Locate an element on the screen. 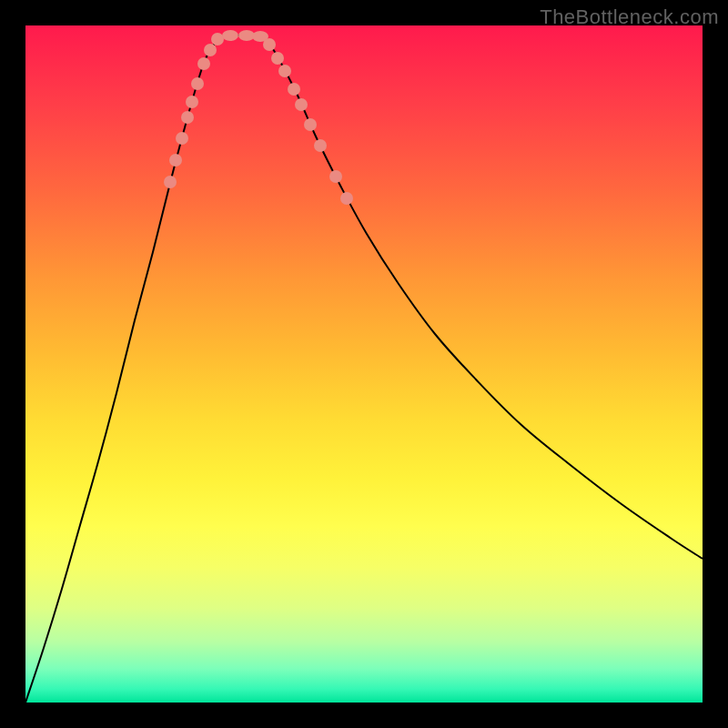 Image resolution: width=728 pixels, height=728 pixels. dots-right-arm is located at coordinates (308, 122).